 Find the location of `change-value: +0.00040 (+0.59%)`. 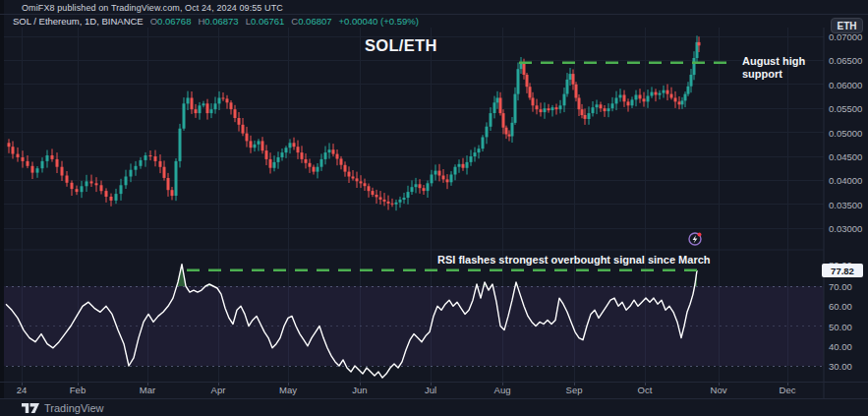

change-value: +0.00040 (+0.59%) is located at coordinates (379, 22).